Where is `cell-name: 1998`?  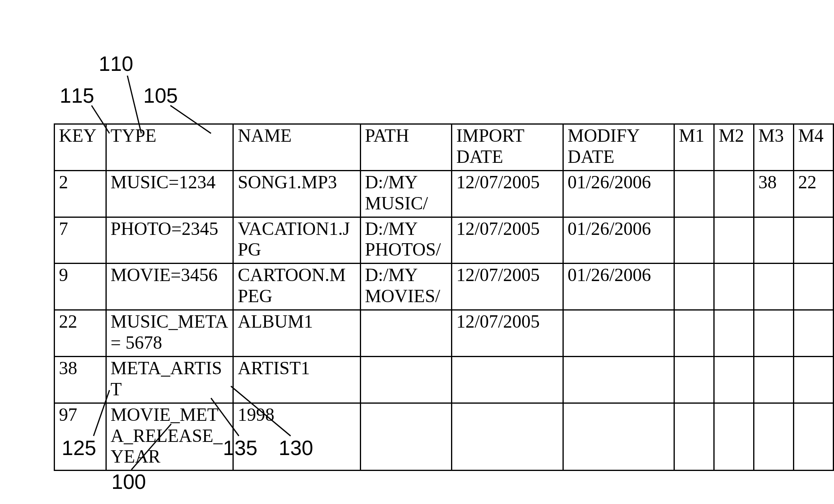 cell-name: 1998 is located at coordinates (297, 437).